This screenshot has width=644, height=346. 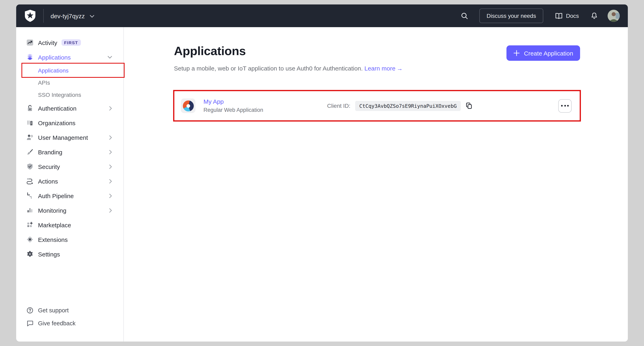 I want to click on auth0-logo-icon, so click(x=30, y=16).